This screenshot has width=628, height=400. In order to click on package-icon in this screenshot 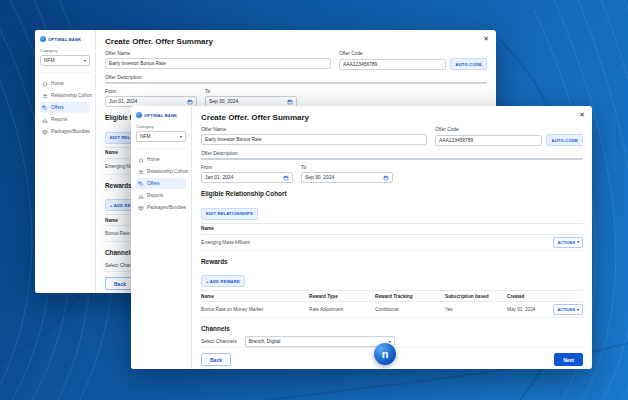, I will do `click(45, 132)`.